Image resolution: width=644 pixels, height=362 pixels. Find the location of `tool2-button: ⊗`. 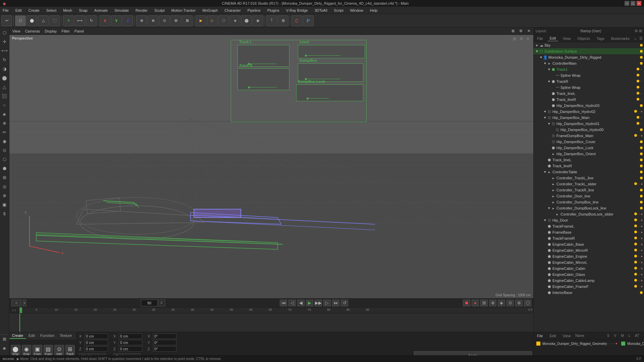

tool2-button: ⊗ is located at coordinates (153, 21).